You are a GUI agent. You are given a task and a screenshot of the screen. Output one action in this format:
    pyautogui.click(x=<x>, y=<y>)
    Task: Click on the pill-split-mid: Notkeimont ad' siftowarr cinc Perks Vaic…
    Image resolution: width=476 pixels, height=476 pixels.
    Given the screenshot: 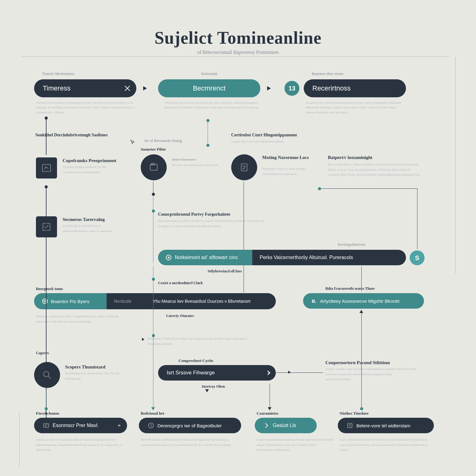 What is the action you would take?
    pyautogui.click(x=282, y=258)
    